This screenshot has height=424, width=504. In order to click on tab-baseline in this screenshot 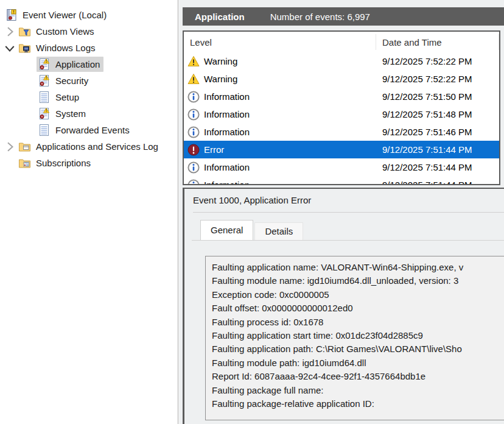, I will do `click(348, 240)`.